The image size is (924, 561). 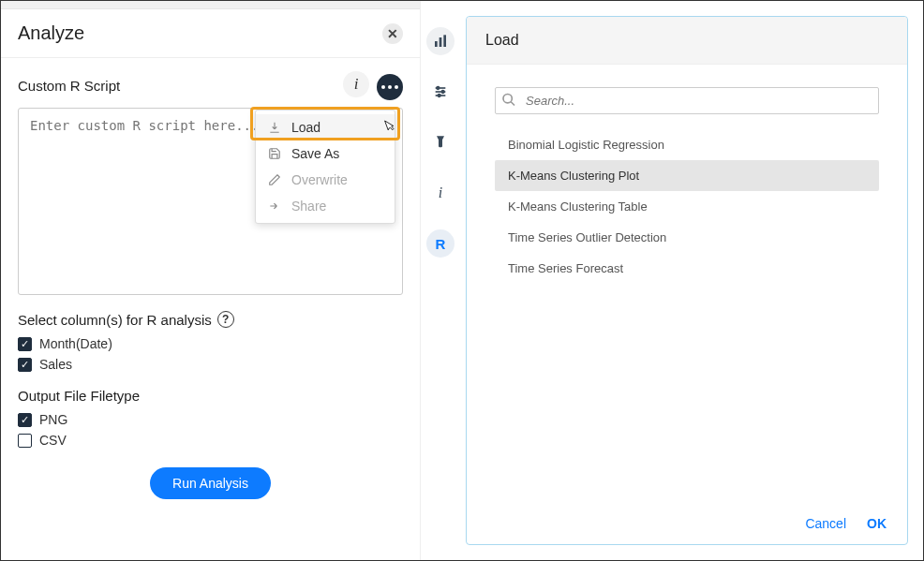 What do you see at coordinates (687, 144) in the screenshot?
I see `list-item: Binomial Logistic Regression` at bounding box center [687, 144].